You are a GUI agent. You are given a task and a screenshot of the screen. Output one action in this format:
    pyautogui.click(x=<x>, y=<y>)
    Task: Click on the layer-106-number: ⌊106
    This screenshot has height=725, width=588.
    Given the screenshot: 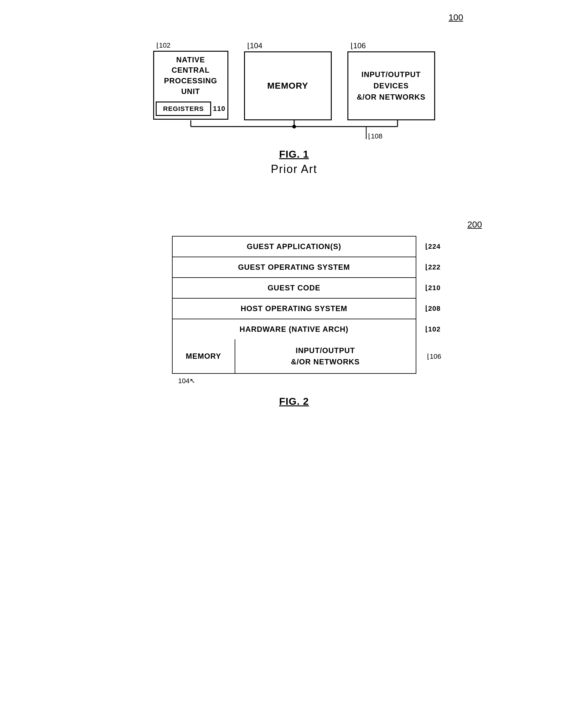 What is the action you would take?
    pyautogui.click(x=434, y=356)
    